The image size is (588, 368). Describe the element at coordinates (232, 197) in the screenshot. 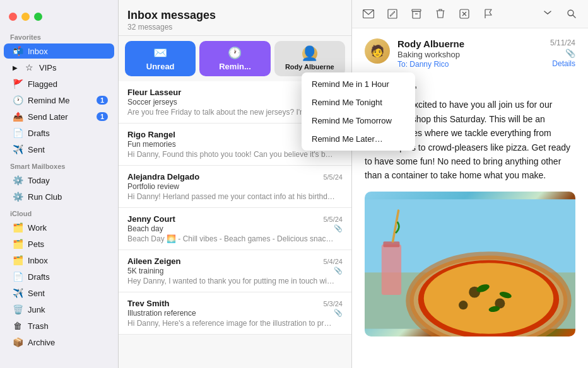

I see `message-preview: Hi Danny! Herland passed me your contact…` at that location.